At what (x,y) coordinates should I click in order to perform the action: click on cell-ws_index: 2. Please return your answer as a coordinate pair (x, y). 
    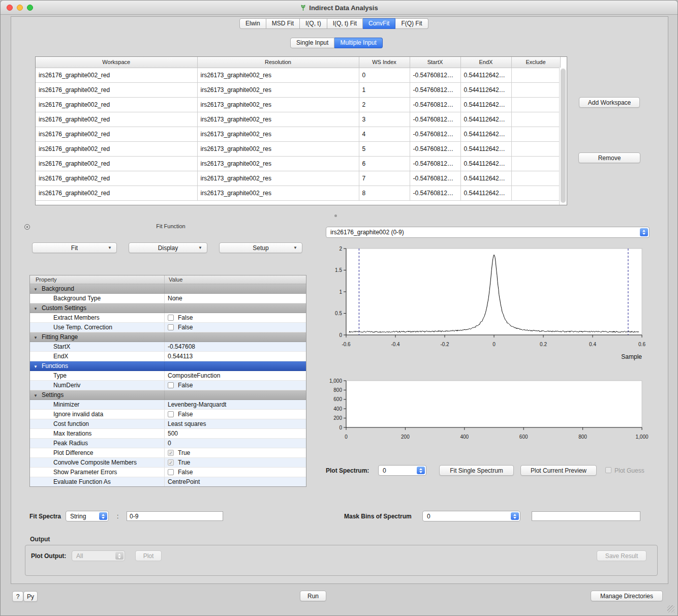
    Looking at the image, I should click on (384, 105).